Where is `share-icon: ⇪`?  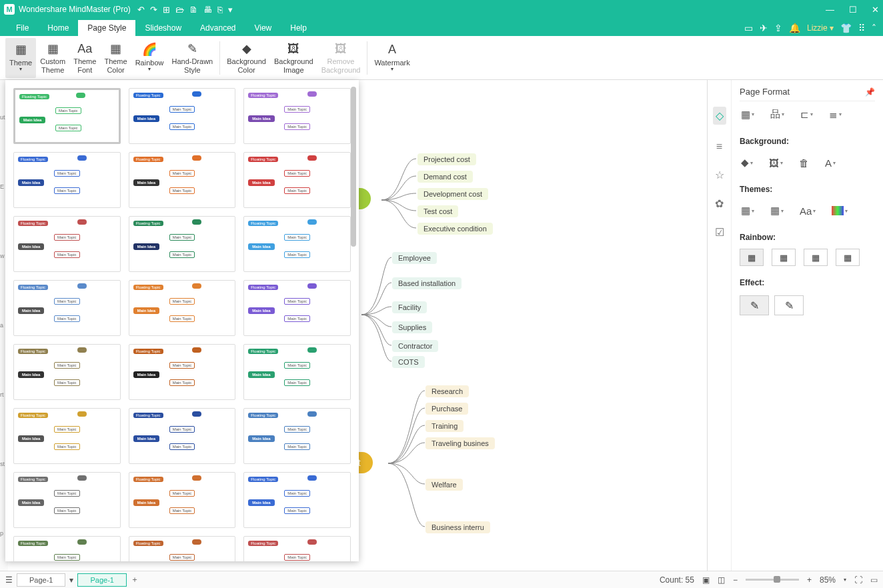 share-icon: ⇪ is located at coordinates (778, 28).